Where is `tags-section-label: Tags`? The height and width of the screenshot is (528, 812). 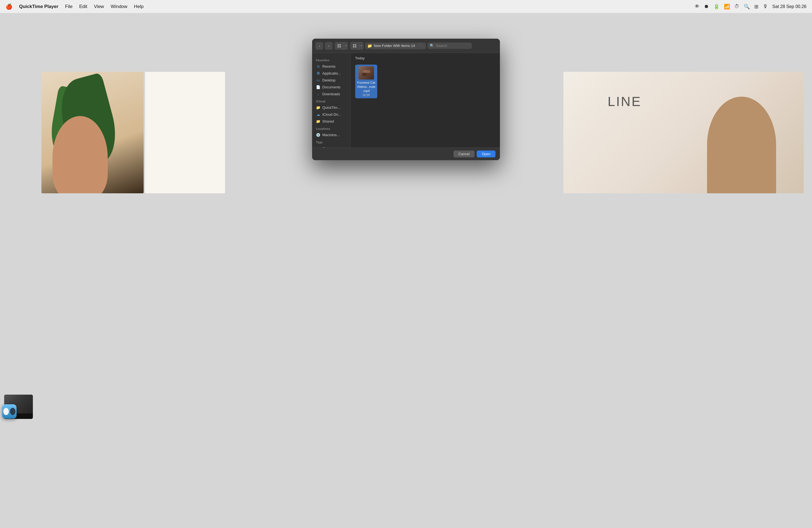 tags-section-label: Tags is located at coordinates (331, 142).